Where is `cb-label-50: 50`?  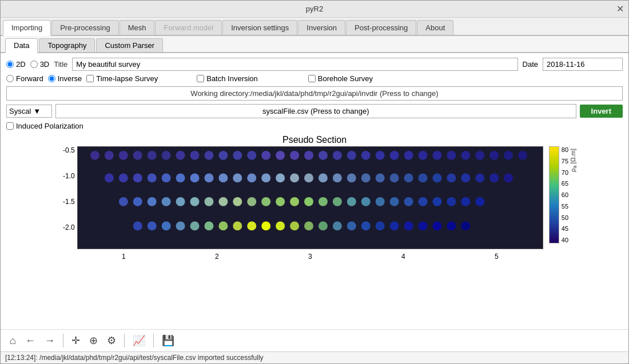
cb-label-50: 50 is located at coordinates (565, 218).